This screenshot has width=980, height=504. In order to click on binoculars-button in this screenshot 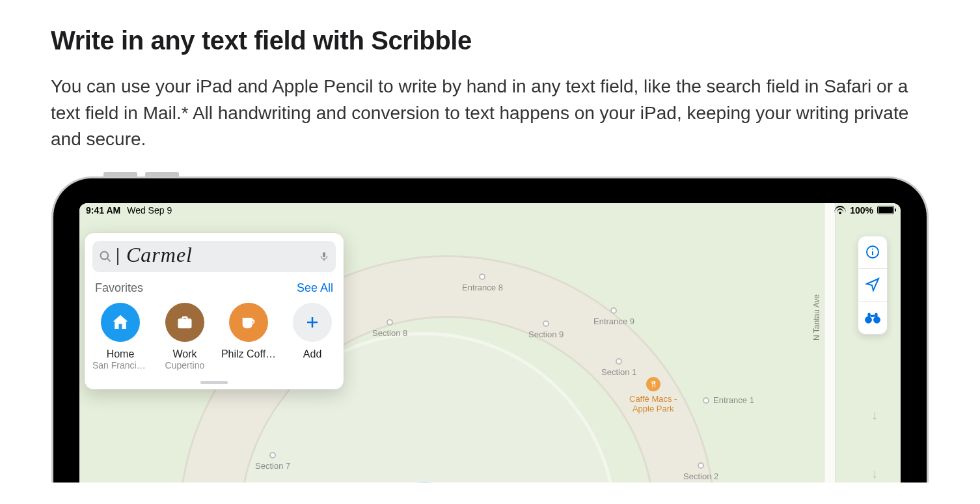, I will do `click(873, 318)`.